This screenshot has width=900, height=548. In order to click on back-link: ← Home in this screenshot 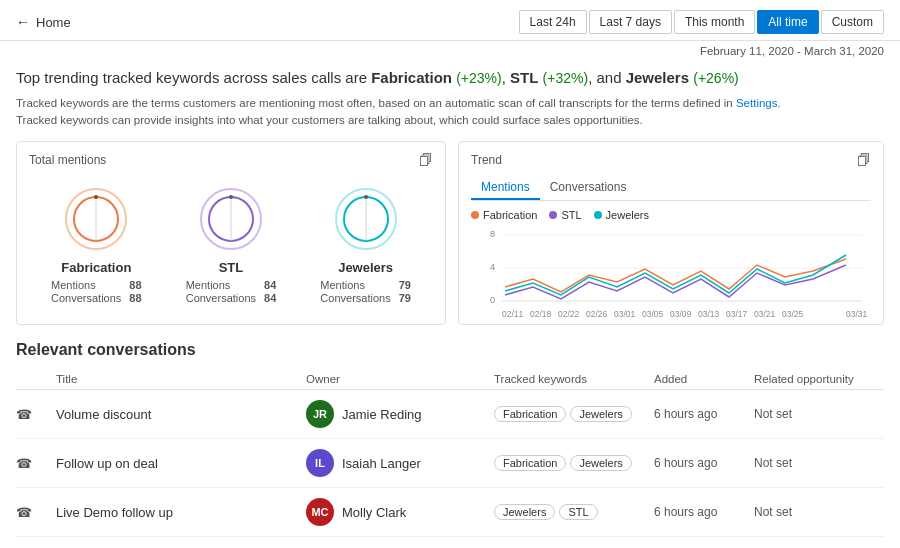, I will do `click(44, 22)`.